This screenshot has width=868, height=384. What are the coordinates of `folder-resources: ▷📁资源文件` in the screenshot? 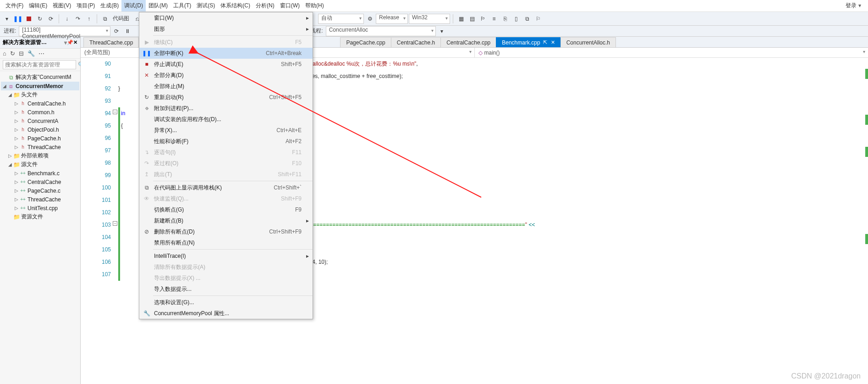 It's located at (40, 217).